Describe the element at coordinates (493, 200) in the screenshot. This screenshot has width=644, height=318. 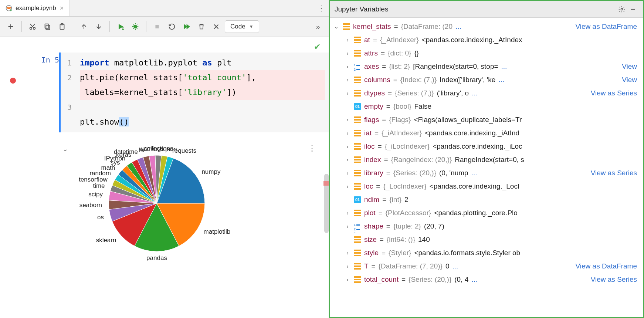
I see `var-row: 01ndim = {int} 2` at that location.